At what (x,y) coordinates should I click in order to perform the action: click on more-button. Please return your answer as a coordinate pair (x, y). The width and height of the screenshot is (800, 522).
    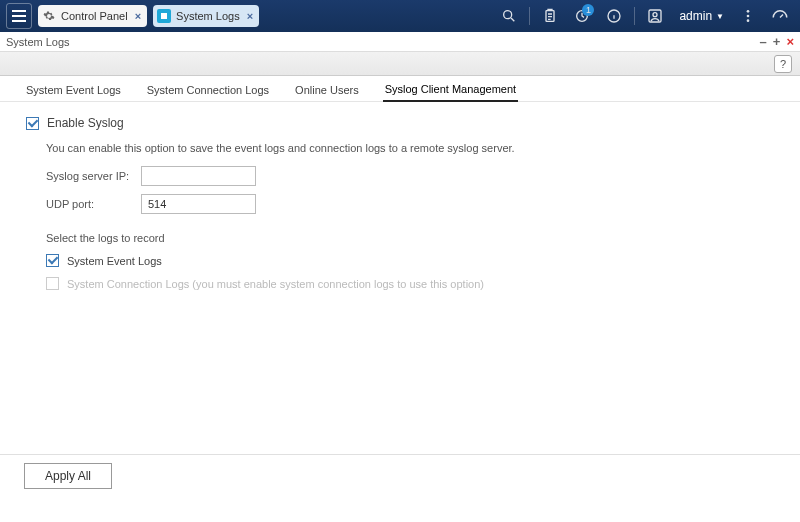
    Looking at the image, I should click on (748, 16).